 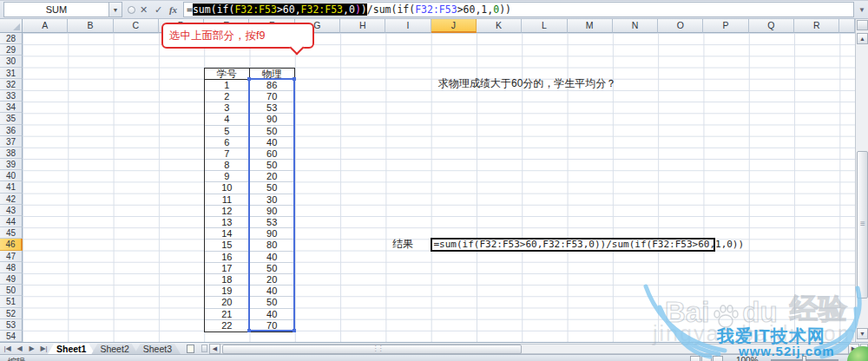 I want to click on column-header-Q: Q, so click(x=772, y=26).